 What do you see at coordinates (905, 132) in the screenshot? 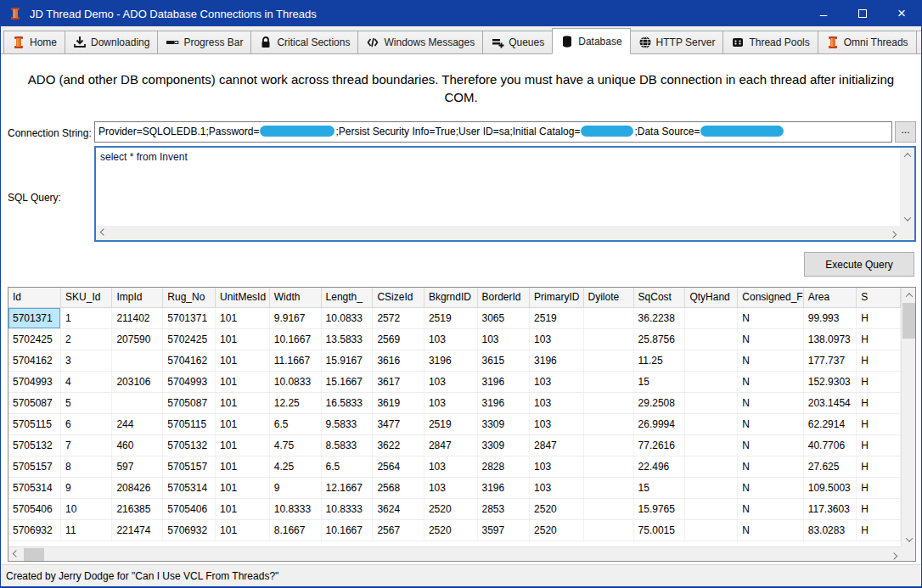
I see `browse-button: ...` at bounding box center [905, 132].